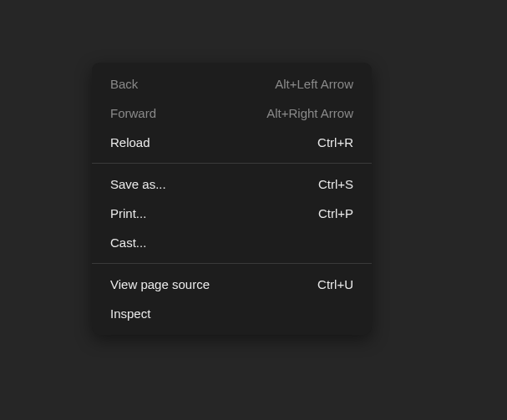 The width and height of the screenshot is (507, 420). Describe the element at coordinates (232, 83) in the screenshot. I see `menu-item-back: Back Alt+Left Arrow` at that location.